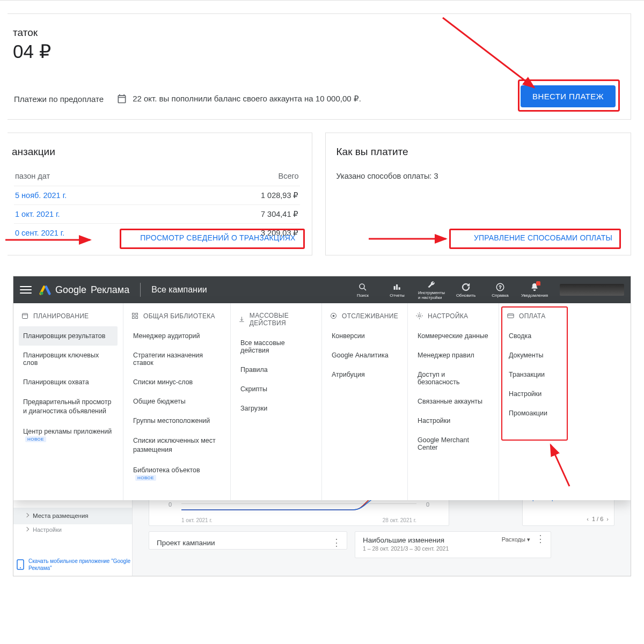 The image size is (644, 644). I want to click on mega-item-negative-keywords: Списки минус-слов, so click(177, 382).